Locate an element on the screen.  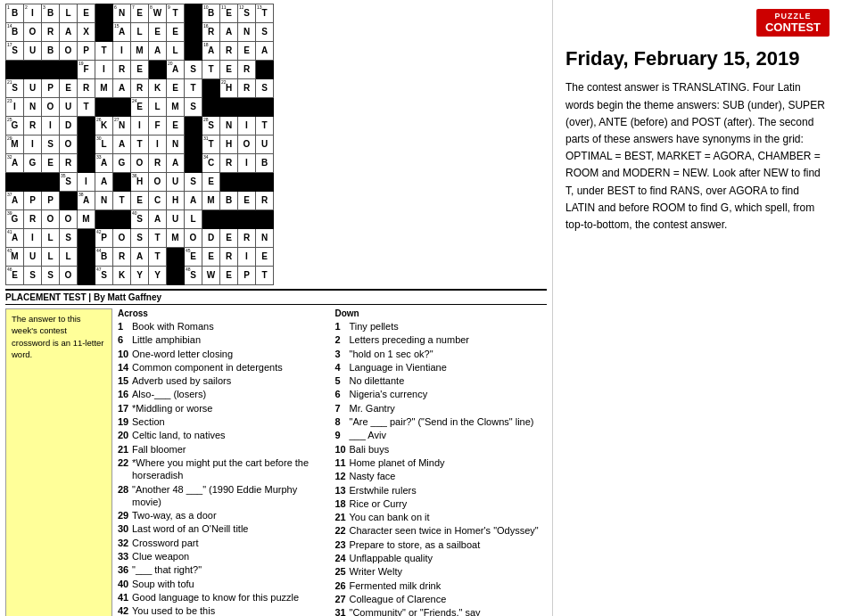
placement-text: PLACEMENT TEST | By Matt Gaffney is located at coordinates (84, 298).